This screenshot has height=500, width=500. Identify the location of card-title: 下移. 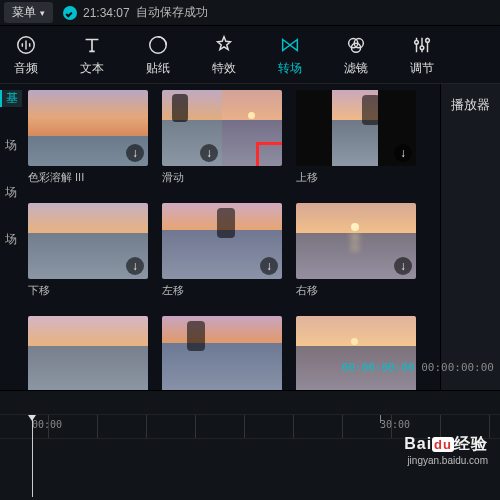
(88, 290).